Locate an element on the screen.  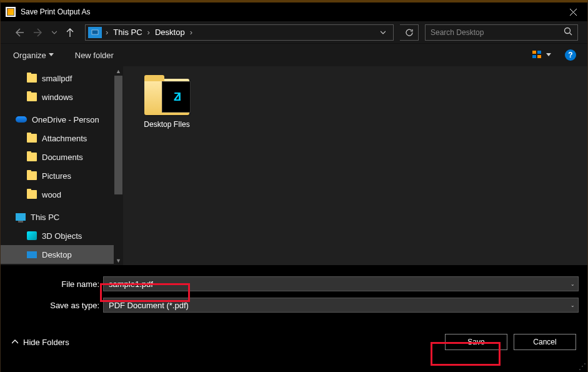
title-bar: Save Print Output As is located at coordinates (294, 12).